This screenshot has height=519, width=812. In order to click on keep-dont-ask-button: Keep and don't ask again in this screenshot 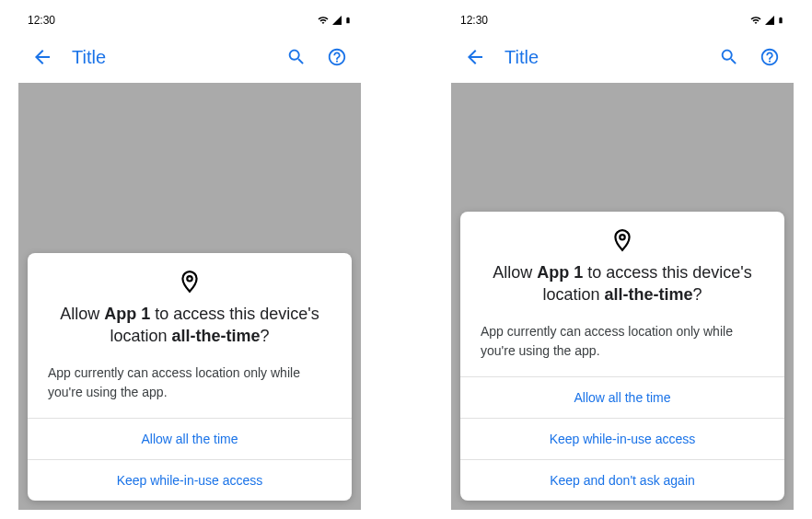, I will do `click(622, 480)`.